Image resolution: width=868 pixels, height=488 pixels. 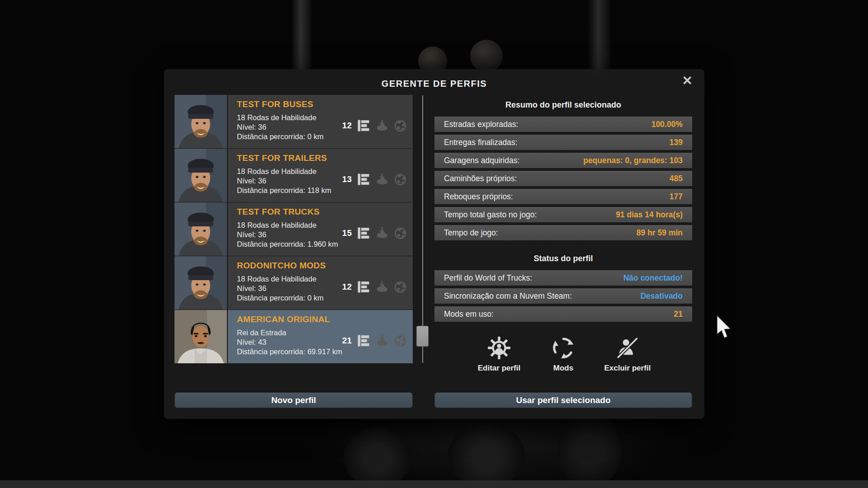 I want to click on summary-row-label: Reboques próprios:, so click(x=478, y=197).